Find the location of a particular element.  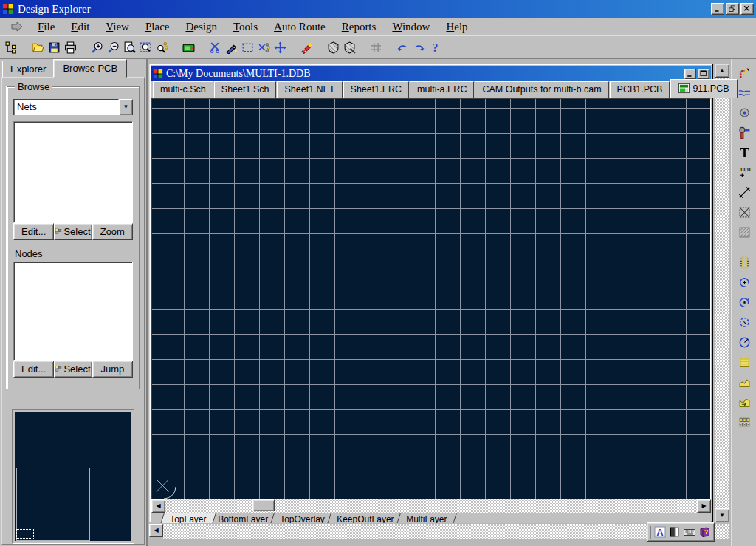

close-icon is located at coordinates (747, 9).